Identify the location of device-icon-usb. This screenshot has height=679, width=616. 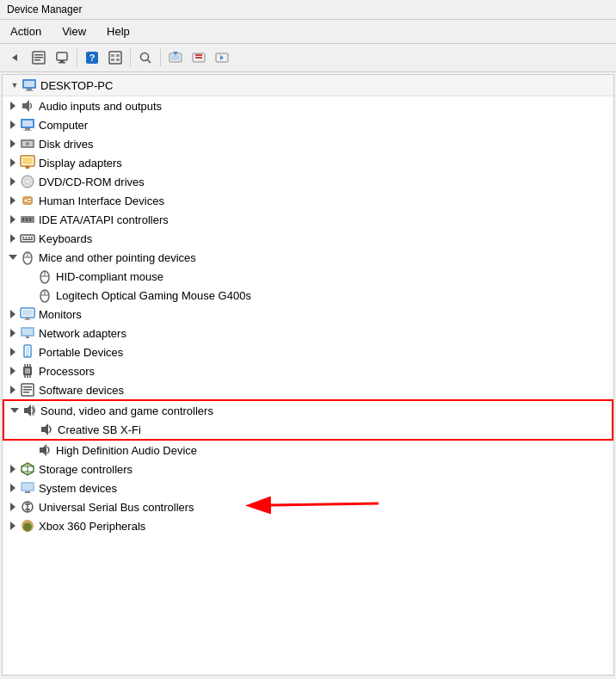
(28, 507).